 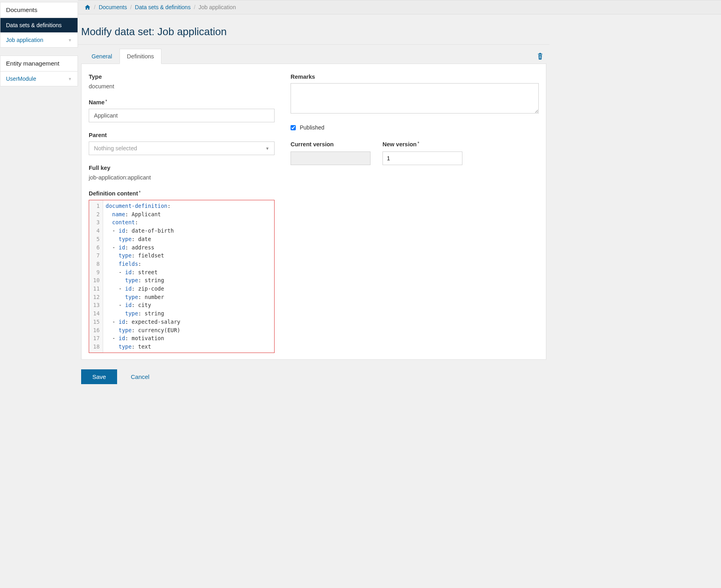 What do you see at coordinates (25, 40) in the screenshot?
I see `sidebar-item-label: Job application` at bounding box center [25, 40].